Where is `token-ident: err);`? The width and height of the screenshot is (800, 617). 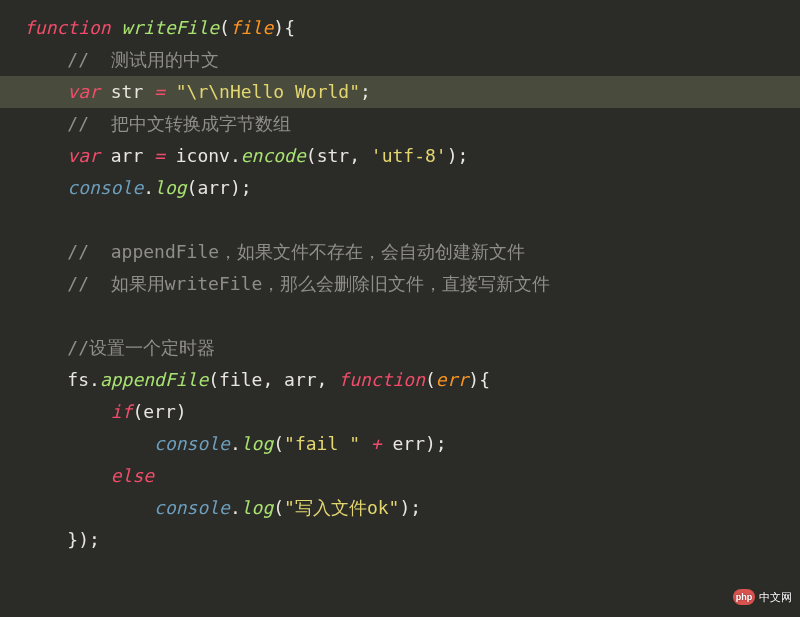
token-ident: err); is located at coordinates (414, 444).